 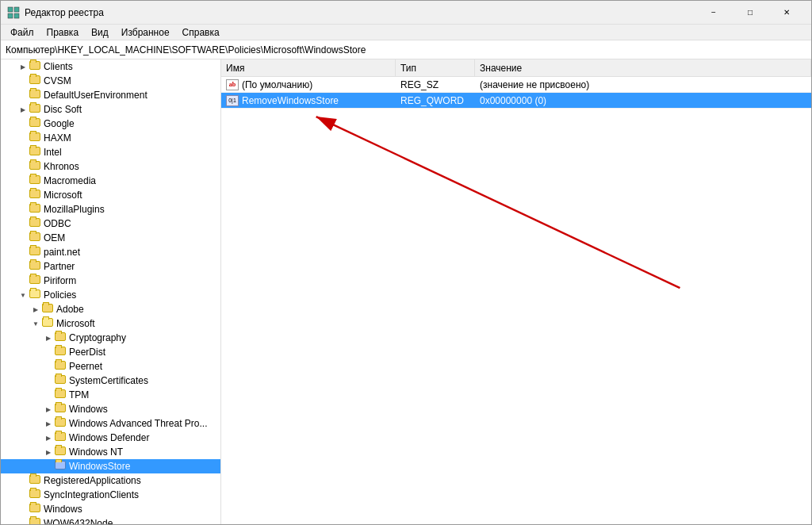 I want to click on table-row-removewindowsstore: 0|1 RemoveWindowsStore REG_QWORD 0x00000…, so click(x=516, y=101).